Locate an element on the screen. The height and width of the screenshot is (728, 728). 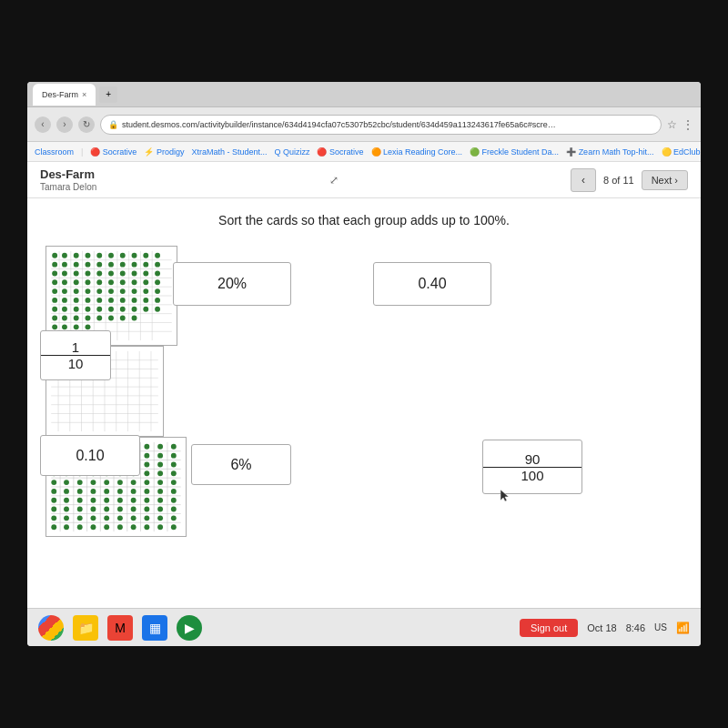
app-nav: ‹ 8 of 11 Next › is located at coordinates (630, 180).